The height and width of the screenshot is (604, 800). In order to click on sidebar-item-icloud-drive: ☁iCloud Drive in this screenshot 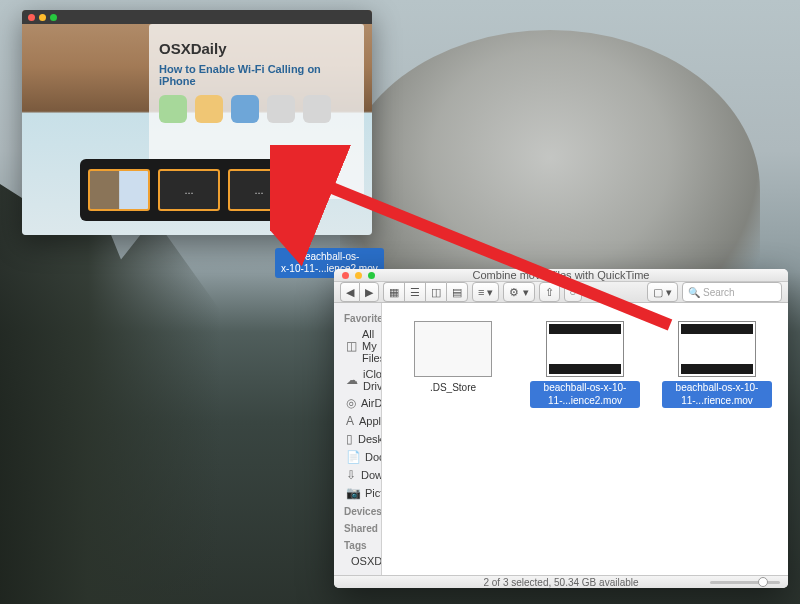, I will do `click(358, 380)`.